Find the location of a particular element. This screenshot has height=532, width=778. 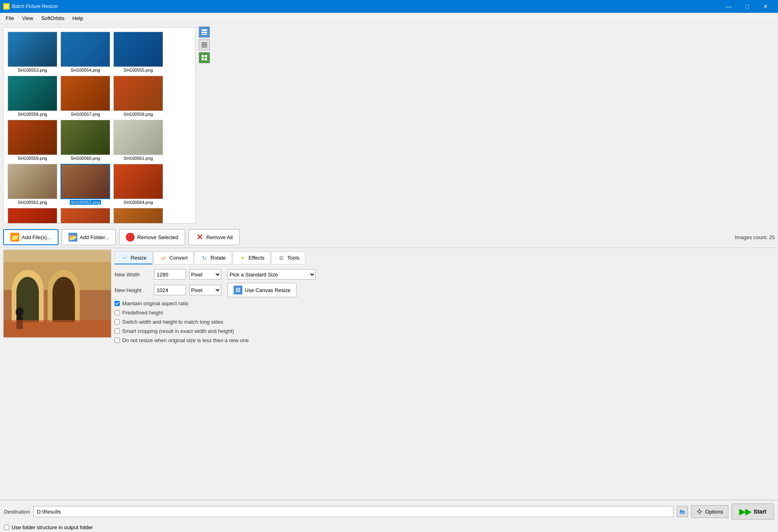

predefined-height-checkbox is located at coordinates (117, 312).